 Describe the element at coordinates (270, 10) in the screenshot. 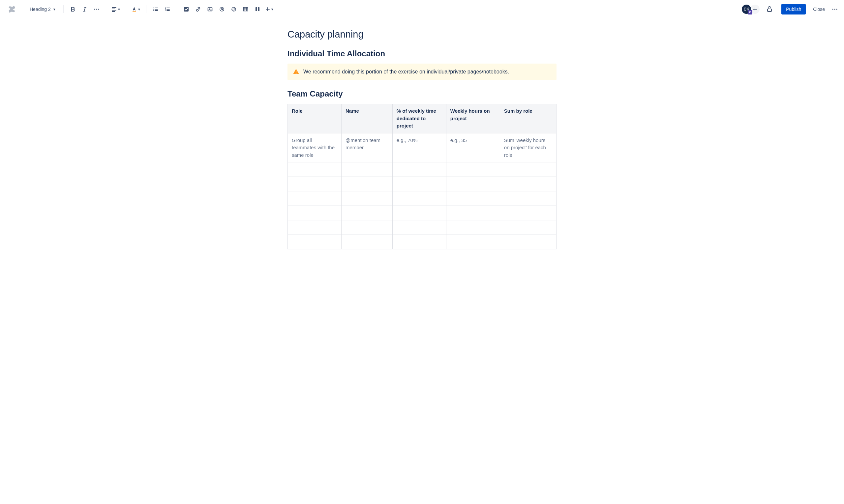

I see `insert-more-button: ▼` at that location.